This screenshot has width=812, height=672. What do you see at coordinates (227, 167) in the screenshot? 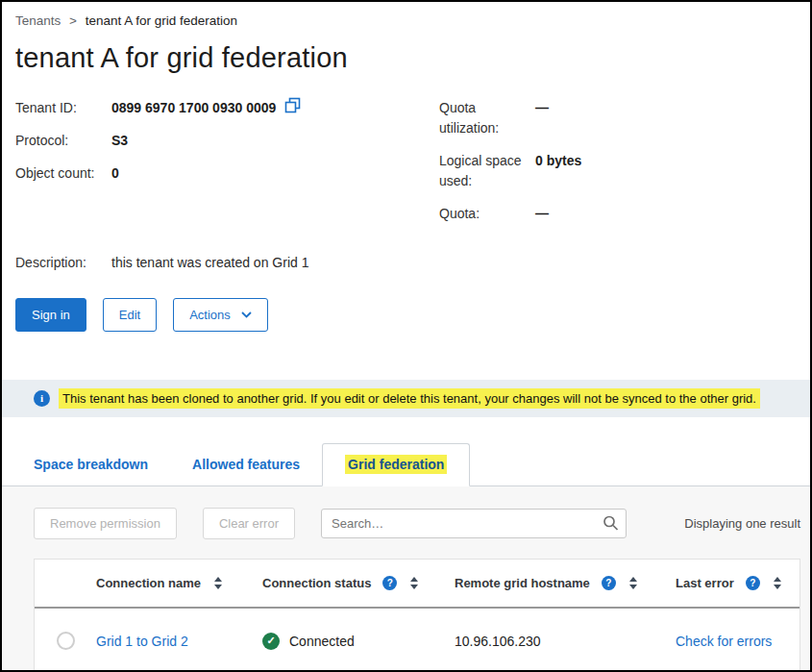
I see `details-left-column: Tenant ID: 0899 6970 1700 0930 0009 Prot…` at bounding box center [227, 167].